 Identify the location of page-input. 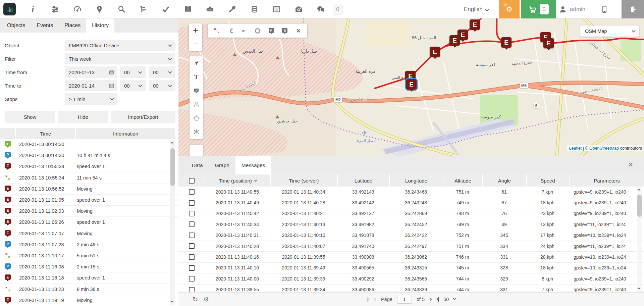
(405, 299).